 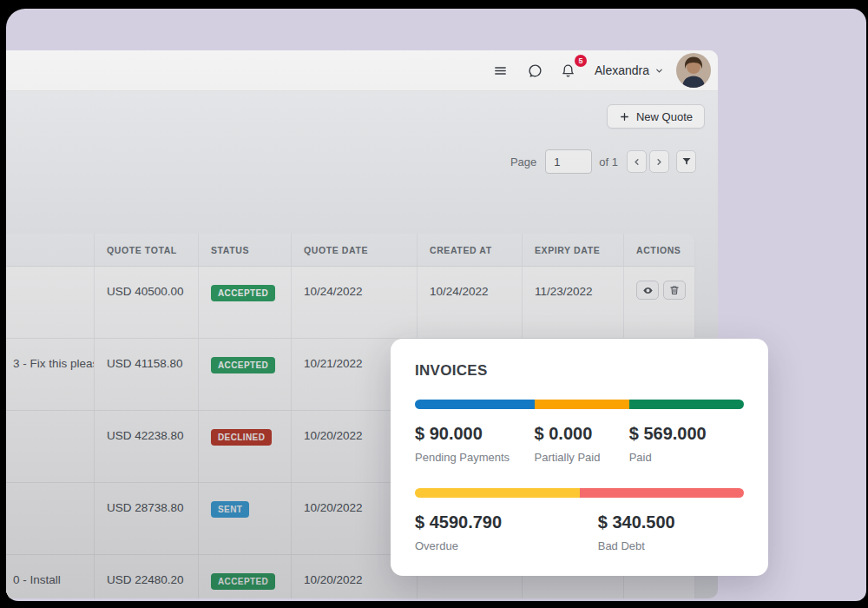 I want to click on filter-button, so click(x=686, y=162).